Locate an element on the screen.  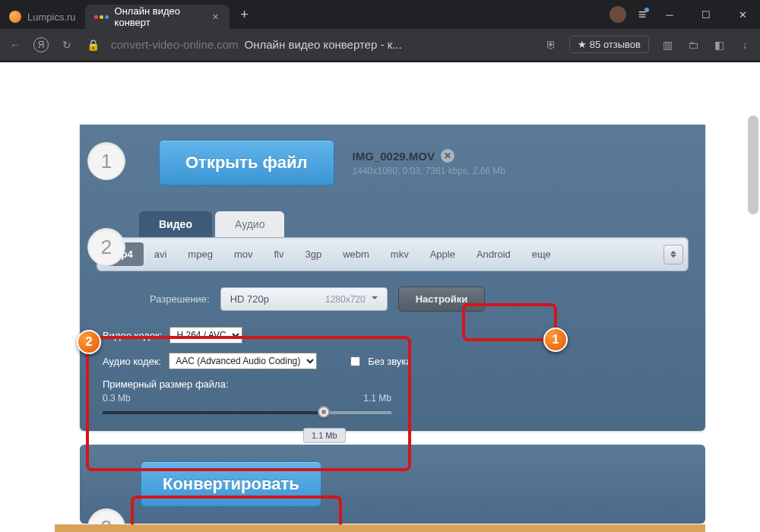
lock-icon: 🔒 is located at coordinates (93, 45).